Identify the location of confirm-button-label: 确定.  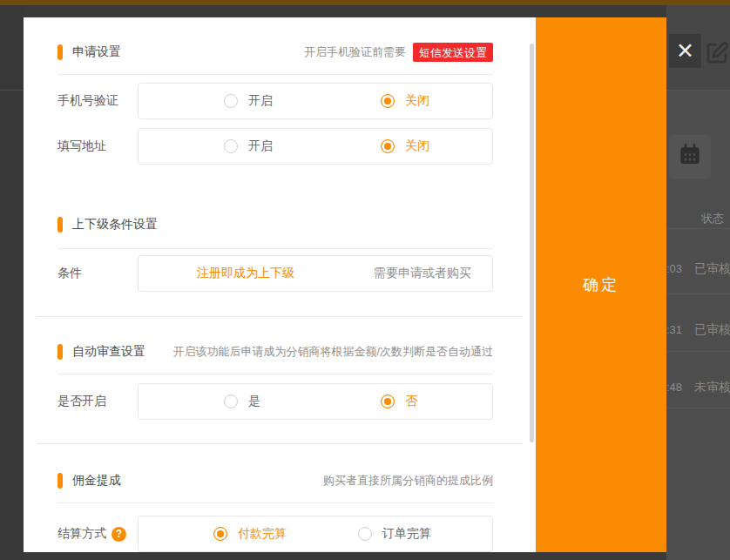
(601, 285).